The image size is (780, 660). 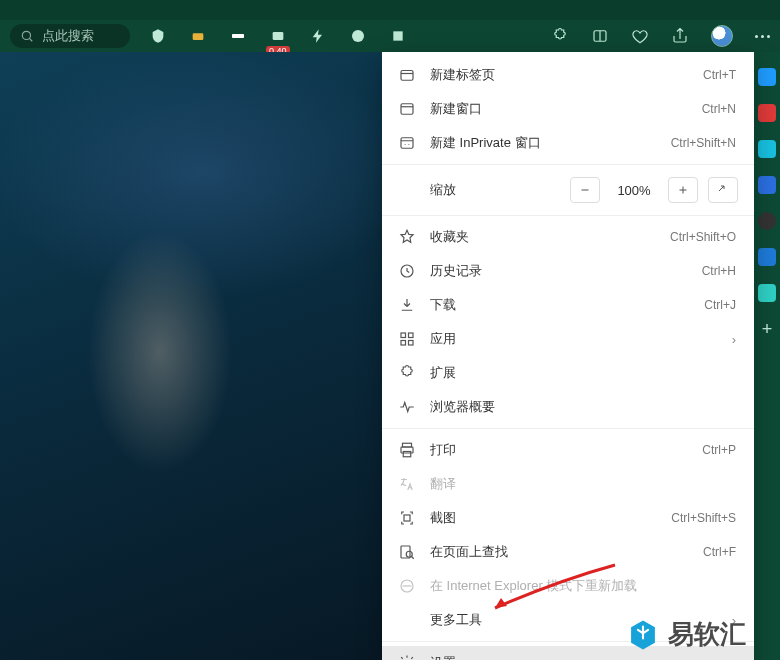 What do you see at coordinates (278, 36) in the screenshot?
I see `ext-icon-badge: 0.40` at bounding box center [278, 36].